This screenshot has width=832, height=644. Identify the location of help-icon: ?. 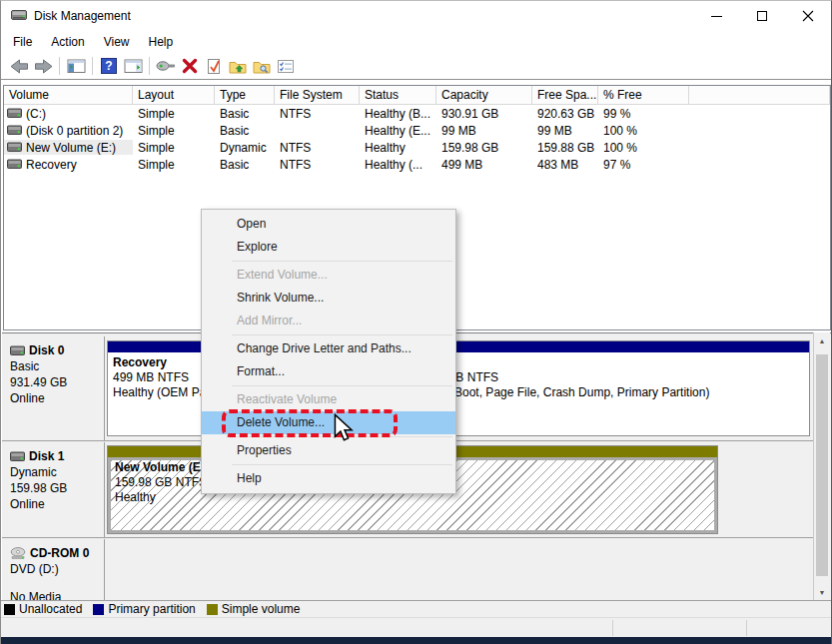
(109, 66).